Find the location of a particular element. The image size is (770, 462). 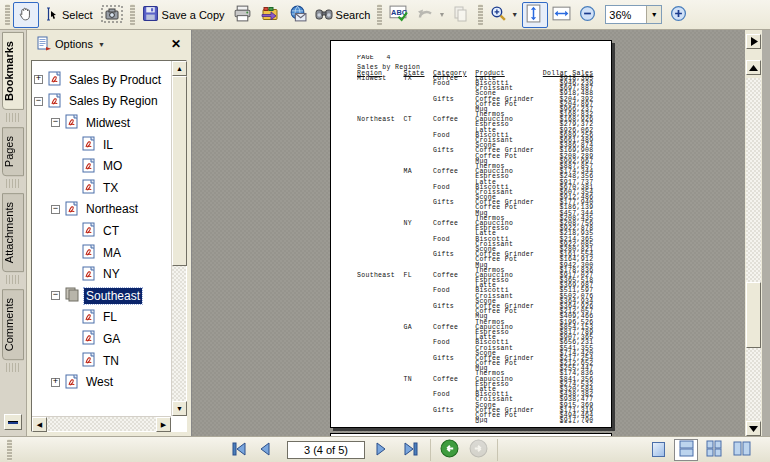

bookmarks-vscrollbar: ▲ ▼ is located at coordinates (178, 238).